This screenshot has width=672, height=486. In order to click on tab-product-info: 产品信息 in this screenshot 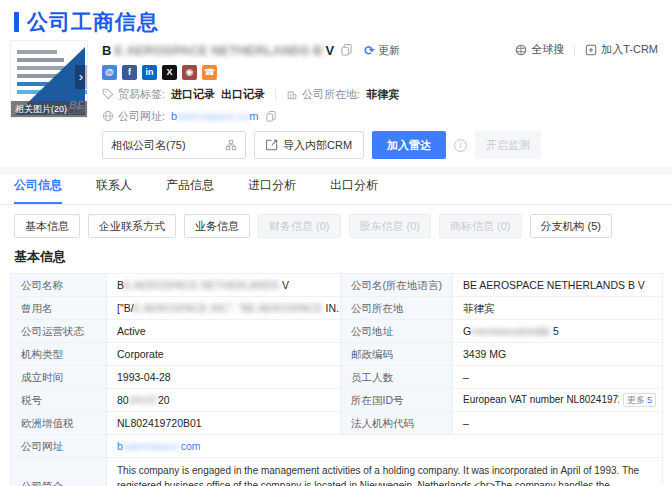, I will do `click(190, 190)`.